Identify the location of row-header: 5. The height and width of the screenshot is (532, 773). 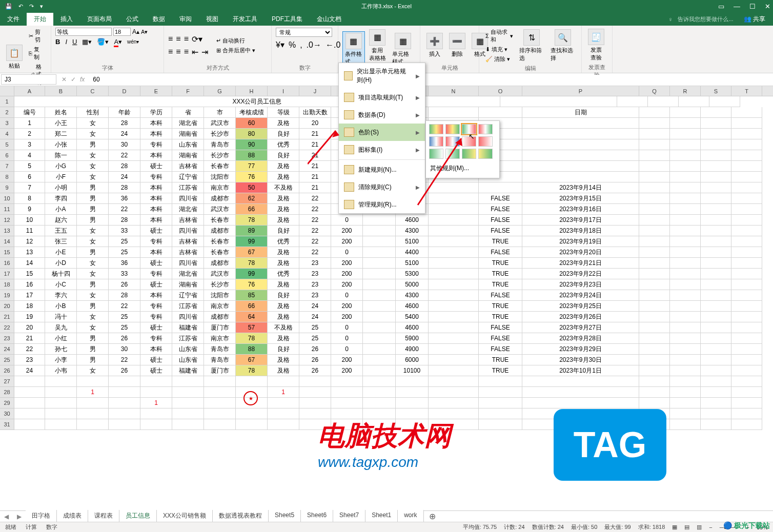
(7, 145).